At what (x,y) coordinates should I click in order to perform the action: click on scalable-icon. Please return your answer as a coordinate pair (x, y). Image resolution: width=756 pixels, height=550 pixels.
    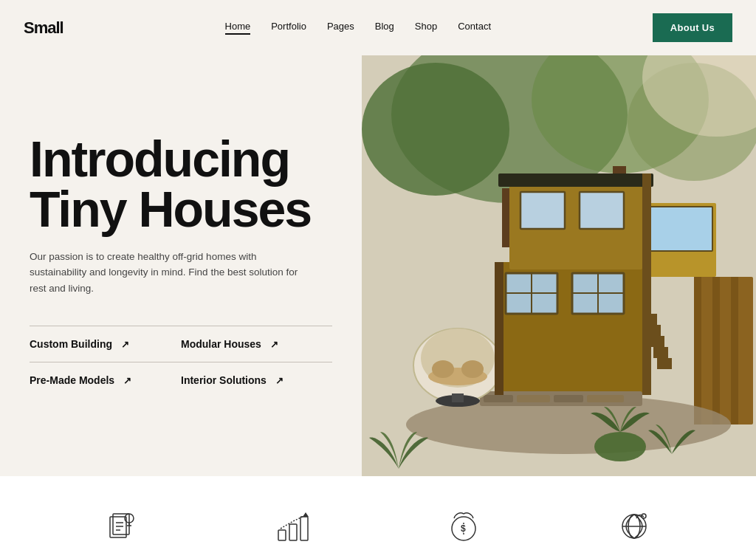
    Looking at the image, I should click on (292, 526).